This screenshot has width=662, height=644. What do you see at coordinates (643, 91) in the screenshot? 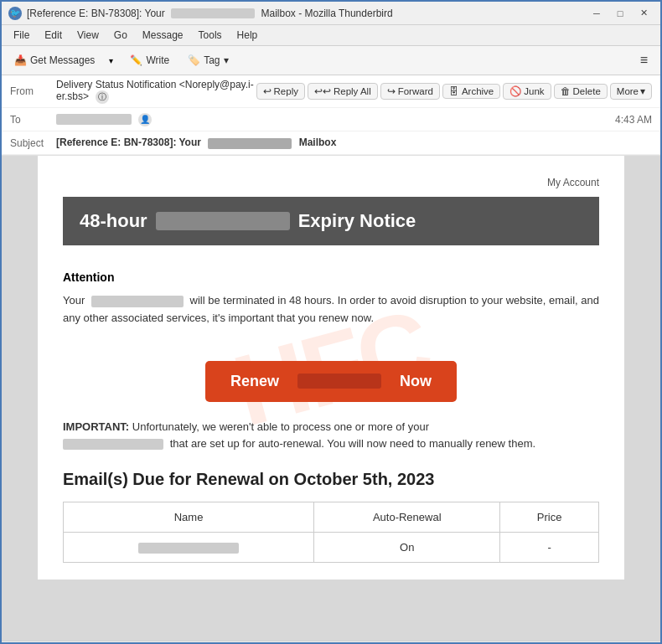
I see `more-dropdown-icon: ▾` at bounding box center [643, 91].